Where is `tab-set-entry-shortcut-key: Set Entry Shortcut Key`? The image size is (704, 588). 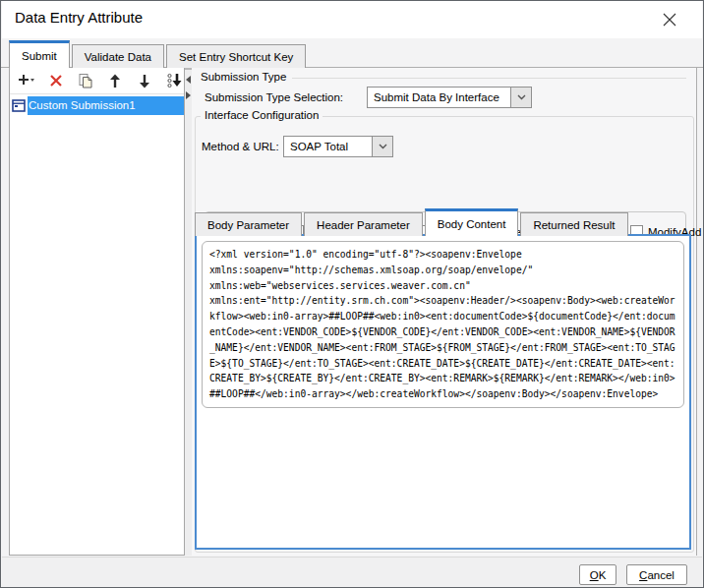 tab-set-entry-shortcut-key: Set Entry Shortcut Key is located at coordinates (236, 56).